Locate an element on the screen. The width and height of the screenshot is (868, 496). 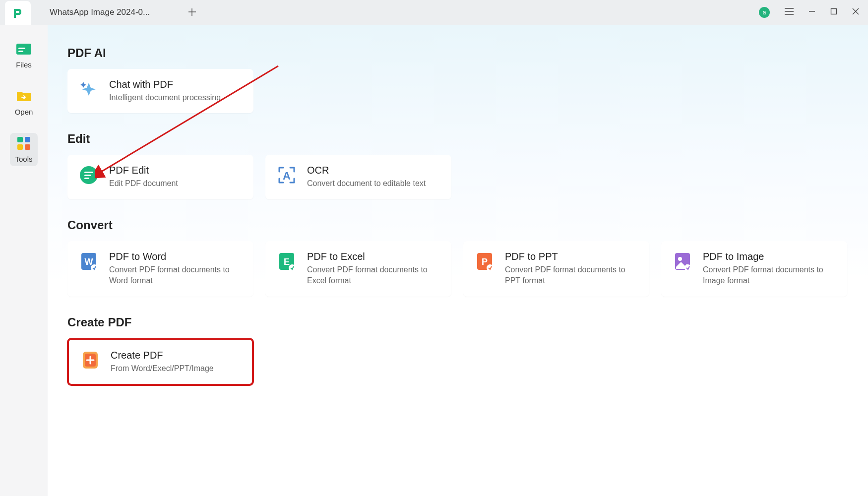
app-logo-icon is located at coordinates (18, 13).